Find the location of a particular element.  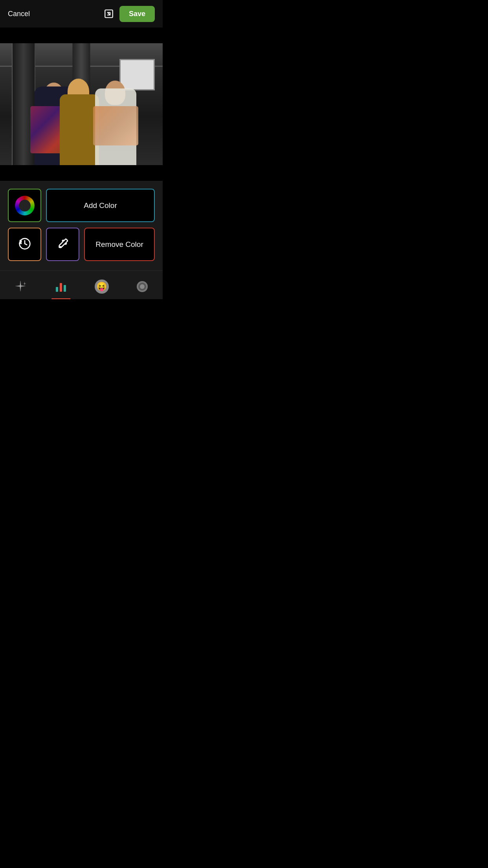

controls-area: Add Color Remove Color is located at coordinates (81, 226).